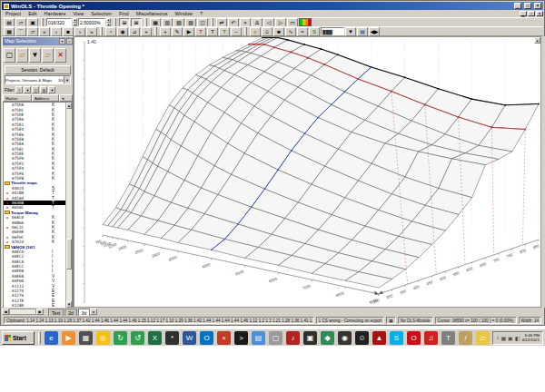 This screenshot has height=392, width=545. Describe the element at coordinates (38, 189) in the screenshot. I see `map-row: 04024S` at that location.